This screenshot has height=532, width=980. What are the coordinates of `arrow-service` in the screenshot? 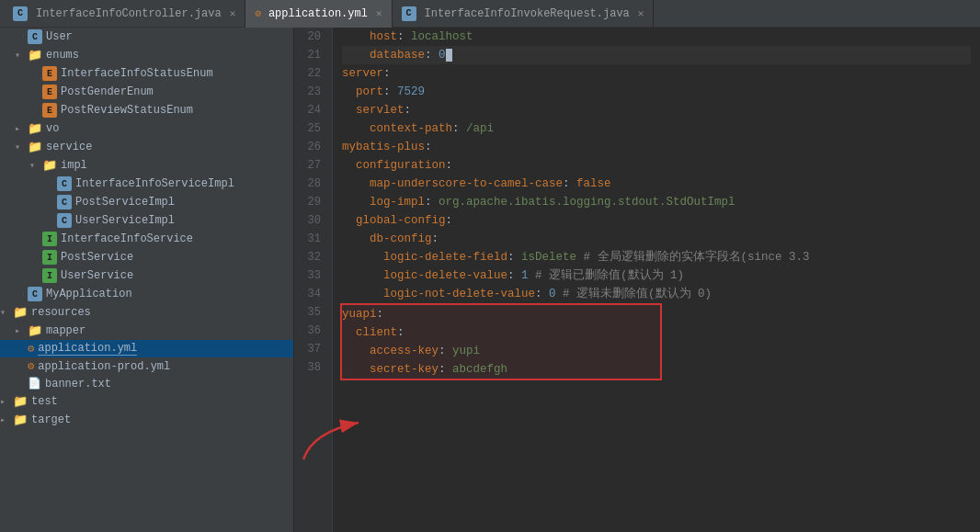 It's located at (21, 147).